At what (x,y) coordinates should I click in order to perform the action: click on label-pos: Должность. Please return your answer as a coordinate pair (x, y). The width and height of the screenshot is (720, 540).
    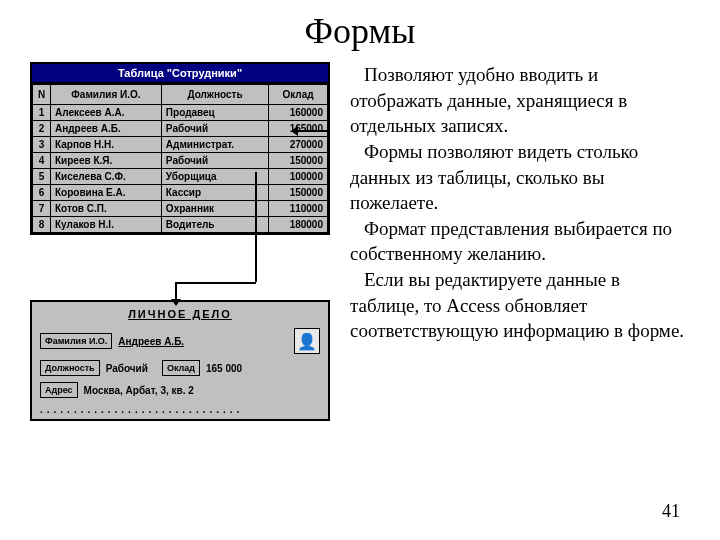
    Looking at the image, I should click on (70, 368).